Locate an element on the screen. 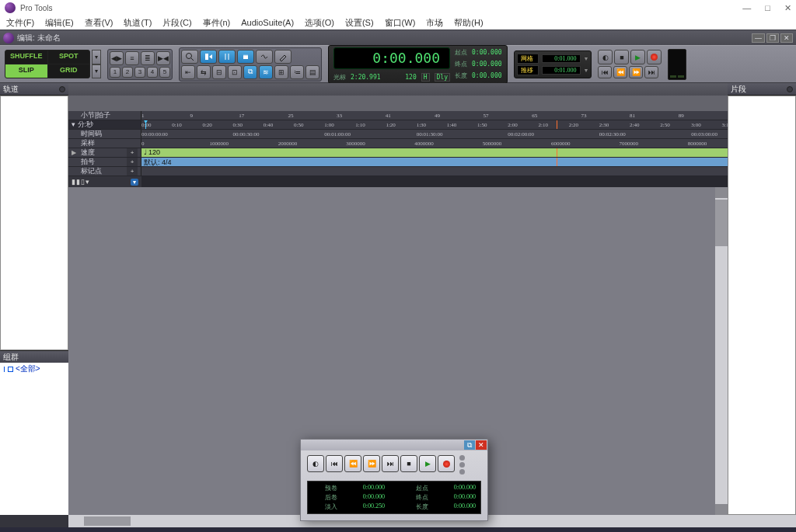 This screenshot has width=796, height=532. menu-event: 事件(n) is located at coordinates (216, 23).